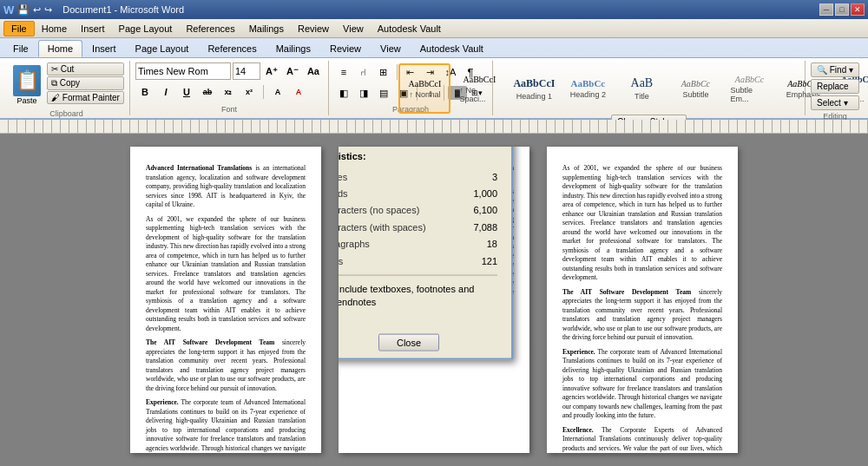 The height and width of the screenshot is (466, 868). What do you see at coordinates (272, 71) in the screenshot?
I see `grow-font-button: A⁺` at bounding box center [272, 71].